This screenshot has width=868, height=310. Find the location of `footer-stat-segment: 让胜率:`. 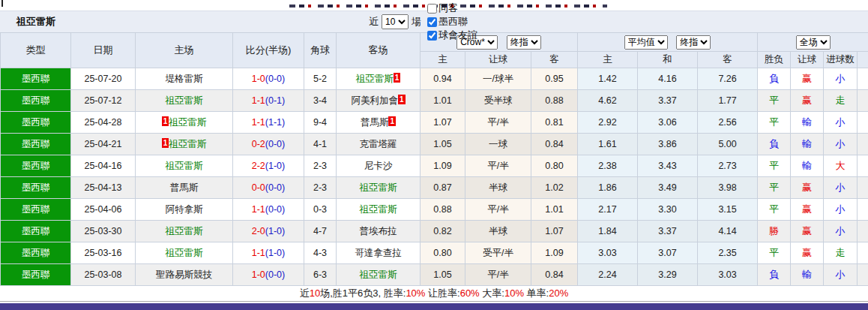

footer-stat-segment: 让胜率: is located at coordinates (442, 293).